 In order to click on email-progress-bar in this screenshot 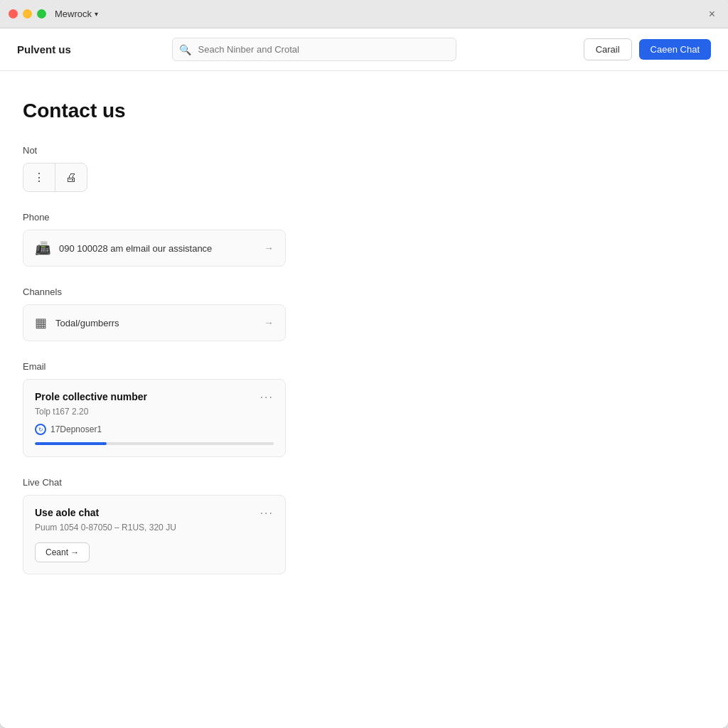, I will do `click(154, 444)`.